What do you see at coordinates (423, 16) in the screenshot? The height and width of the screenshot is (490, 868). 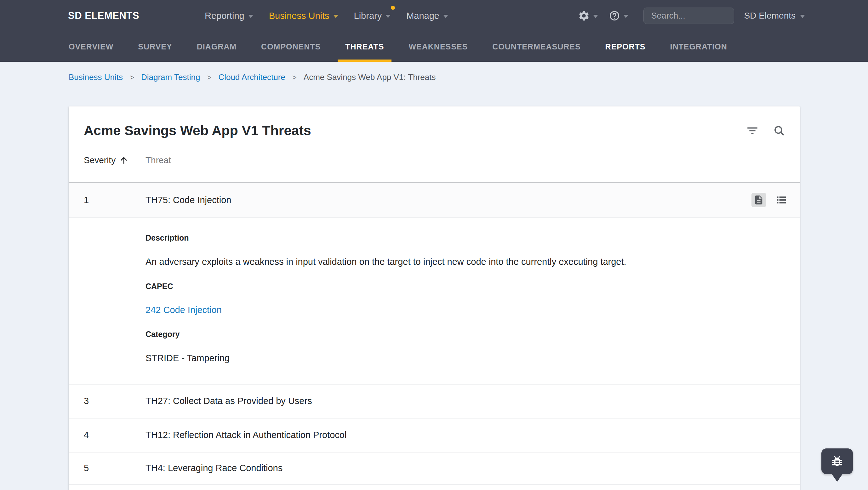 I see `nav-menu-manage-label: Manage` at bounding box center [423, 16].